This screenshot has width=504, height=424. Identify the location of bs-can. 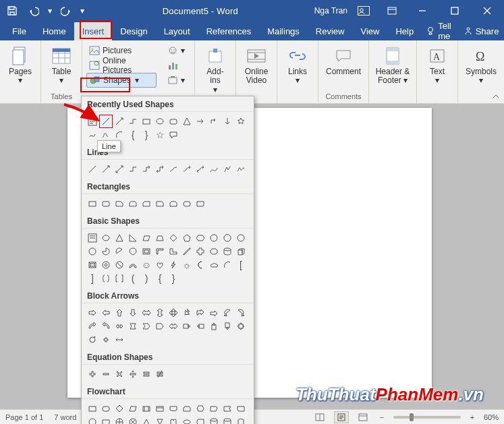
(227, 251).